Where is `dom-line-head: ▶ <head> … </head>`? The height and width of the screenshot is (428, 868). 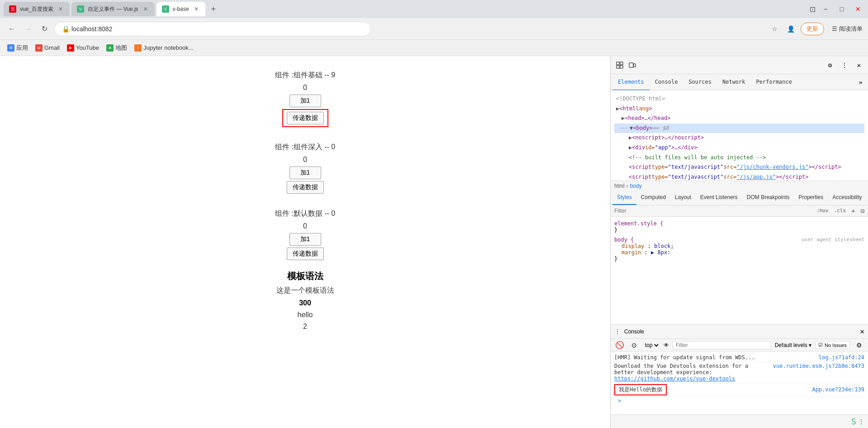 dom-line-head: ▶ <head> … </head> is located at coordinates (739, 119).